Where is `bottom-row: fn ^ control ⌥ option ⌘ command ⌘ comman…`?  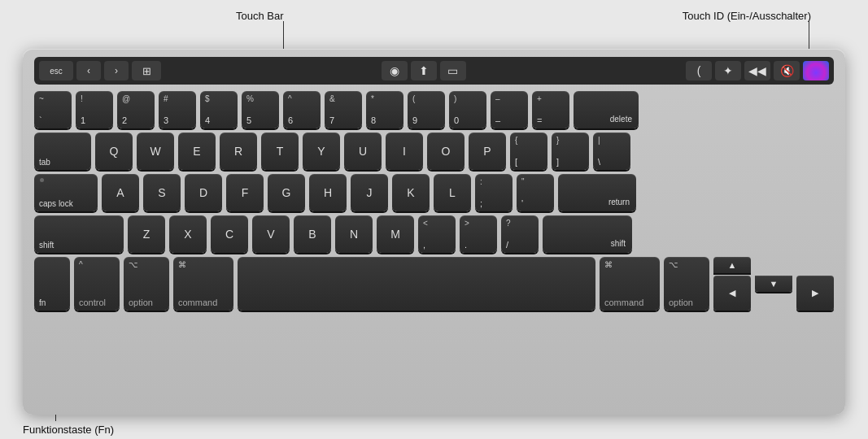
bottom-row: fn ^ control ⌥ option ⌘ command ⌘ comman… is located at coordinates (434, 284).